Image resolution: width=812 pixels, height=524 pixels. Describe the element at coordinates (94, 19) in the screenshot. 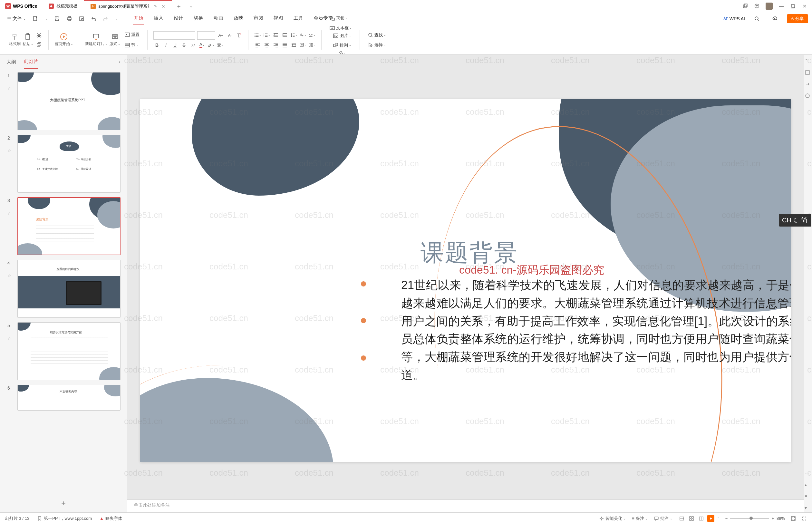

I see `undo-icon` at that location.